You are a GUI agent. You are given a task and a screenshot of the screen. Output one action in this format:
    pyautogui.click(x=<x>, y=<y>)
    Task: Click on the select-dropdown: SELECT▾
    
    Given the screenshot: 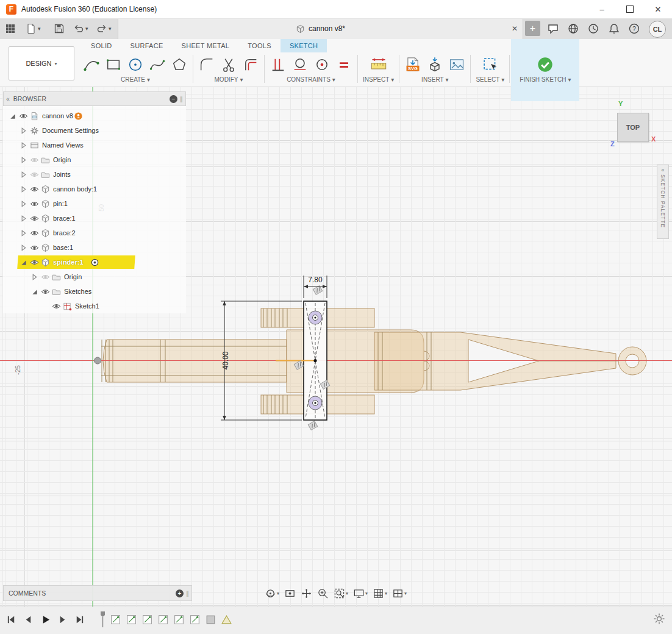 What is the action you would take?
    pyautogui.click(x=490, y=79)
    